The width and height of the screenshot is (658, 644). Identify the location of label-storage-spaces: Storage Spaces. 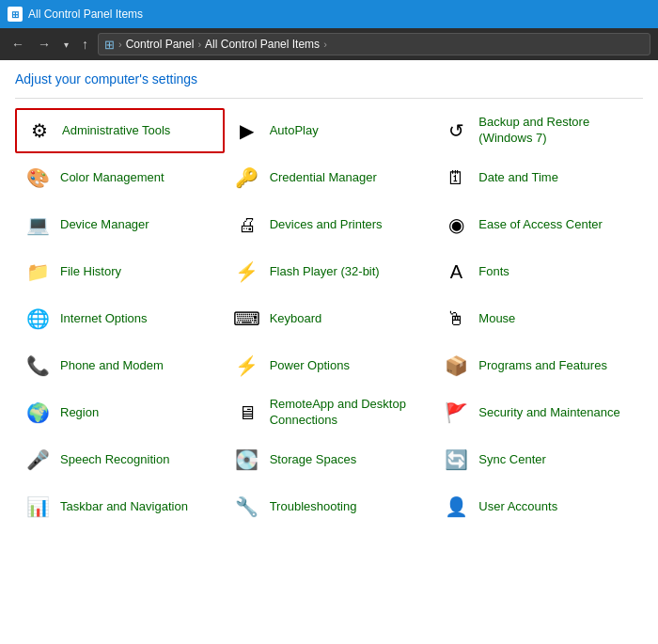
(314, 461).